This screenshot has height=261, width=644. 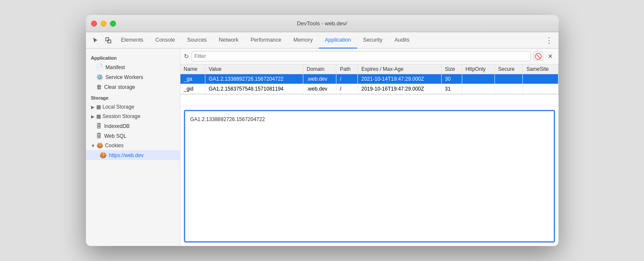 What do you see at coordinates (509, 70) in the screenshot?
I see `col-header-secure: Secure` at bounding box center [509, 70].